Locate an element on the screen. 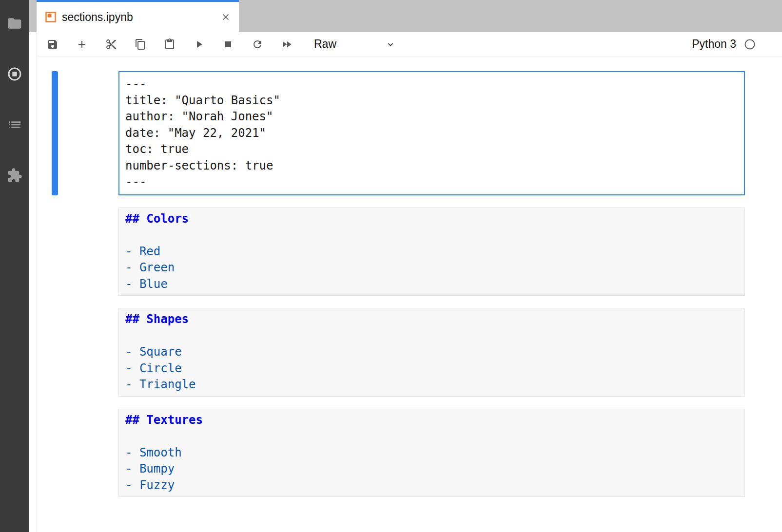 This screenshot has height=532, width=782. cell-markdown-textures: ## Textures - Smooth - Bumpy - Fuzzy is located at coordinates (398, 453).